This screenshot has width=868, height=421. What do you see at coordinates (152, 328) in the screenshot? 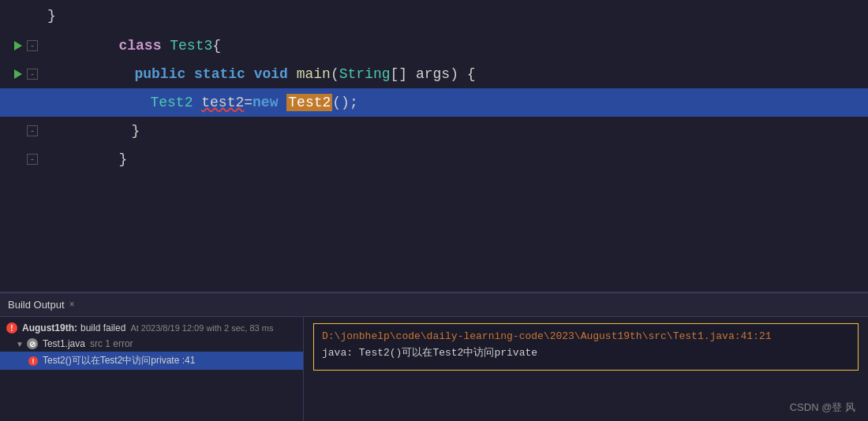
I see `build-status-line: ! August19th: build failed At 2023/8/19 …` at bounding box center [152, 328].